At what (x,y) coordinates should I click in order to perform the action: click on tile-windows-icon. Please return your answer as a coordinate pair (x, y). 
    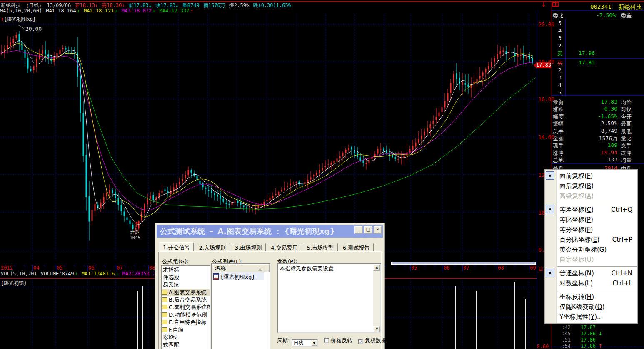
    Looking at the image, I should click on (556, 4).